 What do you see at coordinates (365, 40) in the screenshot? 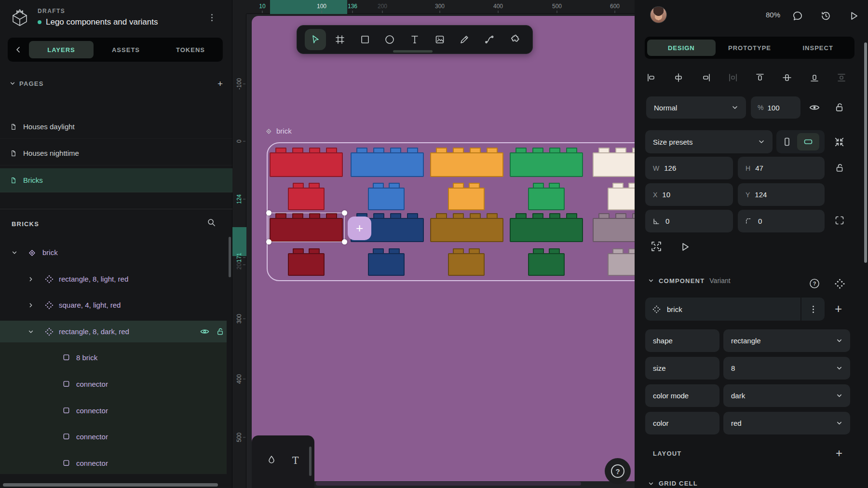
I see `tool-rectangle` at bounding box center [365, 40].